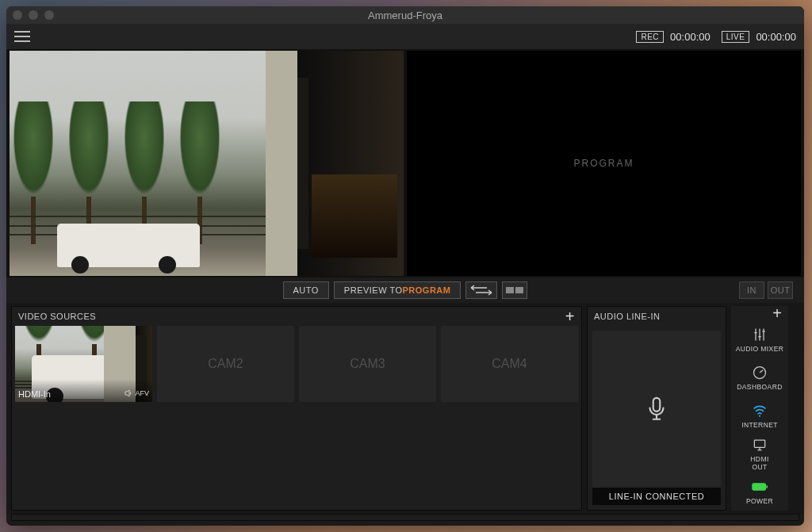  What do you see at coordinates (570, 316) in the screenshot?
I see `add-source-button: +` at bounding box center [570, 316].